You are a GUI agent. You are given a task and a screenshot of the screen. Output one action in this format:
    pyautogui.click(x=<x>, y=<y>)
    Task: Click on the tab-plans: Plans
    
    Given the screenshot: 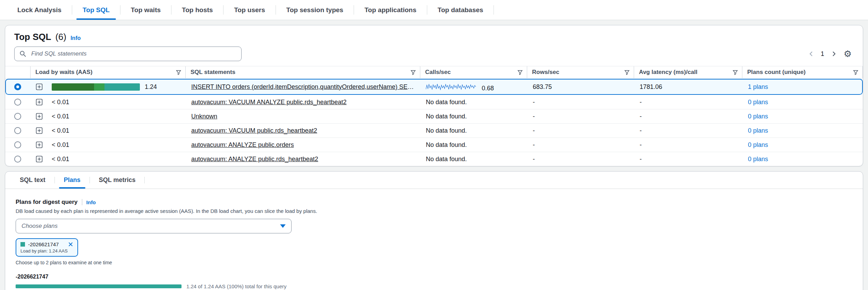 What is the action you would take?
    pyautogui.click(x=72, y=180)
    